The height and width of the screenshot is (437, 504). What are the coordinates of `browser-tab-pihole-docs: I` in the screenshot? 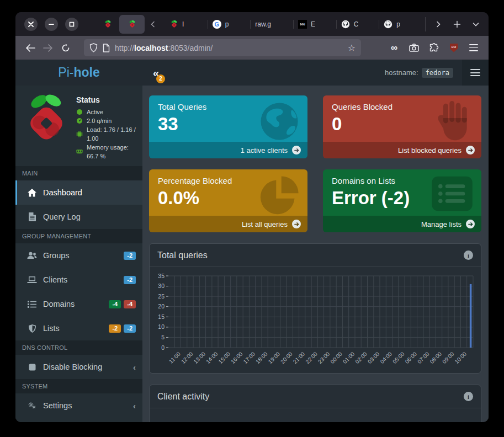 It's located at (186, 24).